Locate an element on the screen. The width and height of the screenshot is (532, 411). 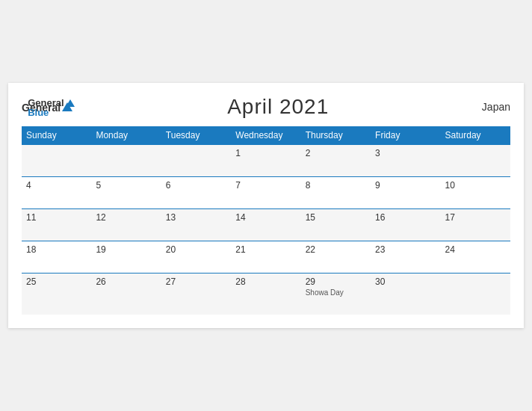
day-cell: 12 is located at coordinates (126, 226).